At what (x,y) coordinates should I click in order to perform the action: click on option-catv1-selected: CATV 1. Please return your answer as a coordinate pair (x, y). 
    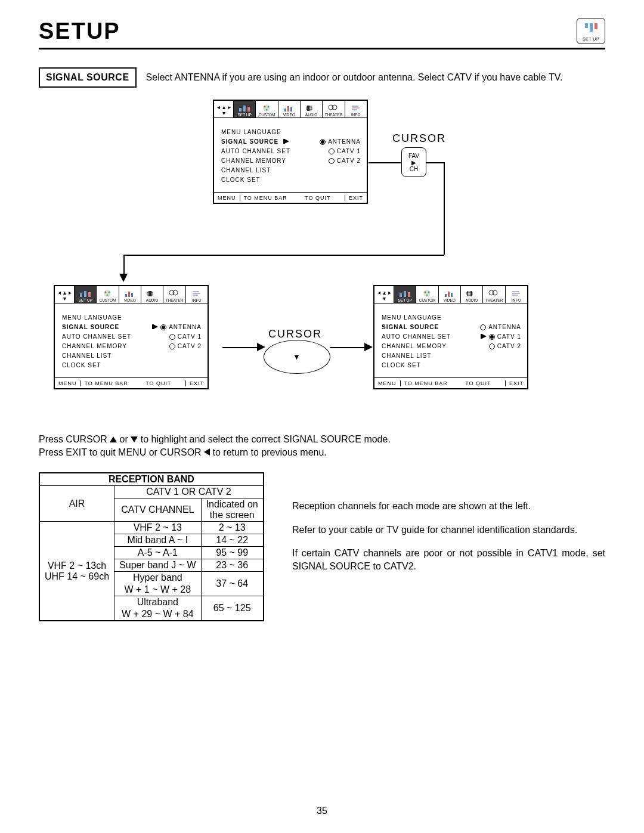
    Looking at the image, I should click on (501, 337).